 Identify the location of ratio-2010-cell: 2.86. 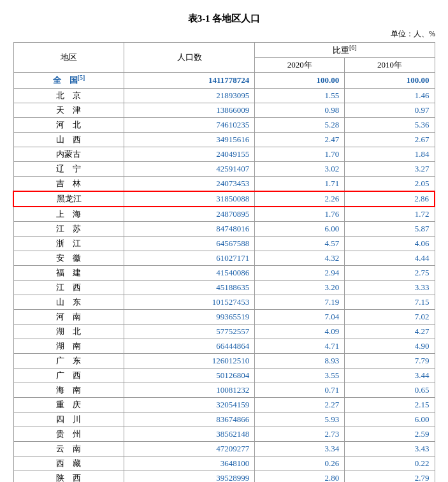
(390, 199).